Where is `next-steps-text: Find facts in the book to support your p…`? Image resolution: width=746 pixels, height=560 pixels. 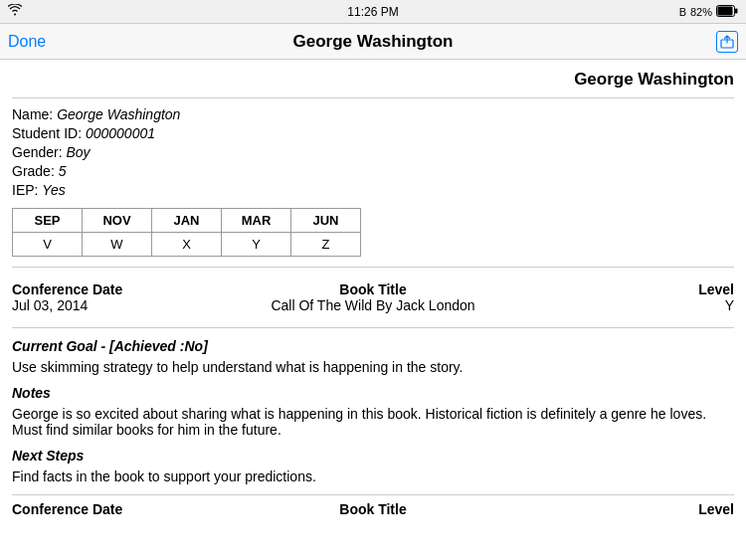 next-steps-text: Find facts in the book to support your p… is located at coordinates (373, 476).